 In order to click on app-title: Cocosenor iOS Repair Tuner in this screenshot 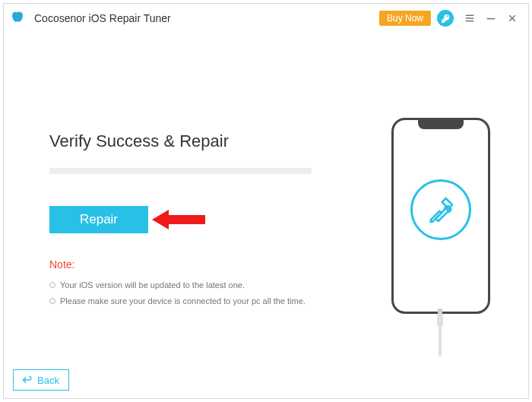, I will do `click(103, 18)`.